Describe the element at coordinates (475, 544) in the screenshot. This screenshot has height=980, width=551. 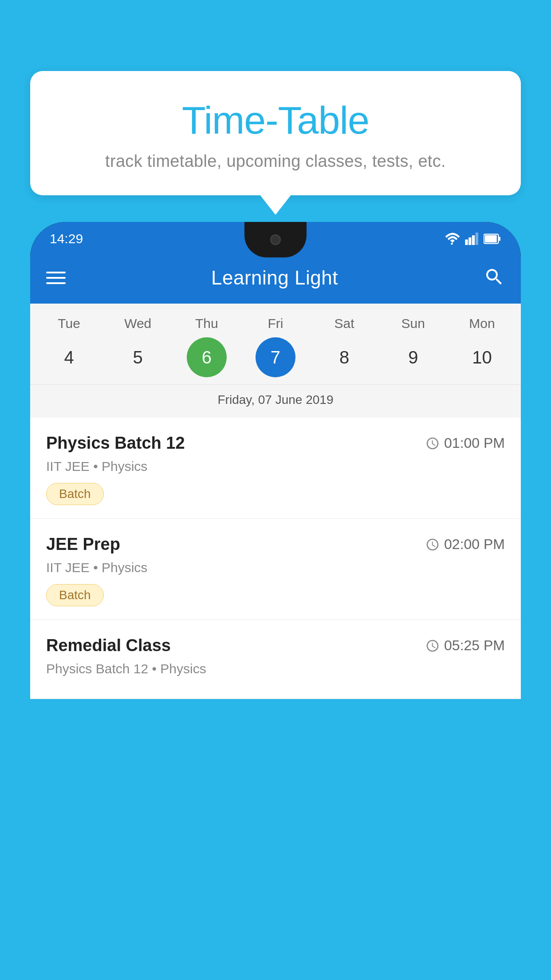
I see `item-time-text-2: 02:00 PM` at that location.